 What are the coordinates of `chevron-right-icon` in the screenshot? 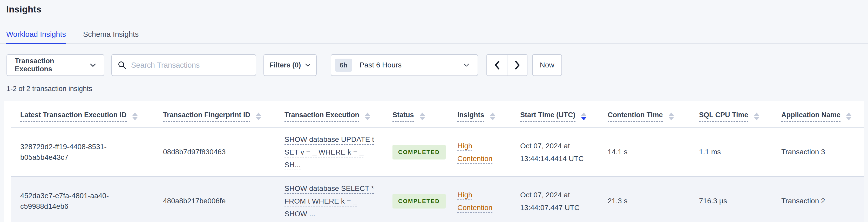 It's located at (518, 65).